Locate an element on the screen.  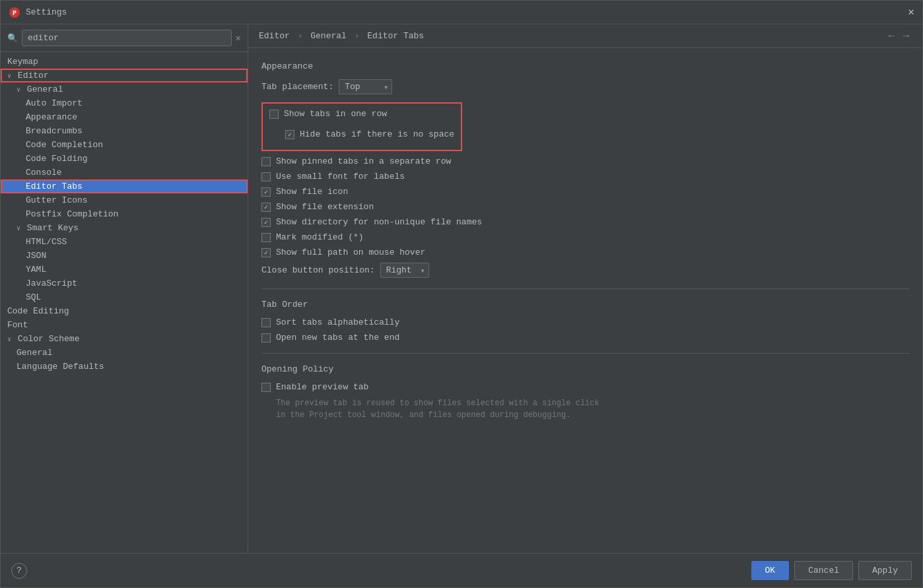
tab-order-section-title: Tab Order is located at coordinates (585, 305).